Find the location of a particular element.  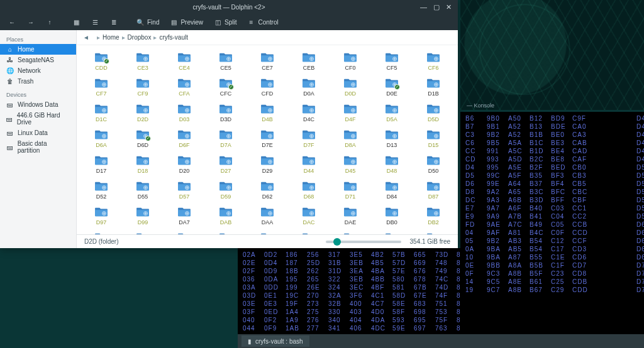

folder-item: DAC is located at coordinates (309, 216).